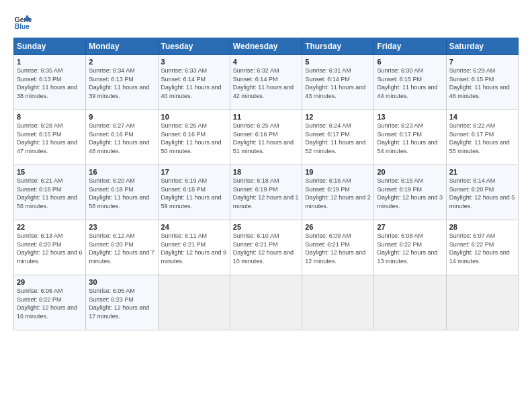  Describe the element at coordinates (410, 83) in the screenshot. I see `calendar-cell: 6 Sunrise: 6:30 AMSunset: 6:15 PMDayligh…` at that location.